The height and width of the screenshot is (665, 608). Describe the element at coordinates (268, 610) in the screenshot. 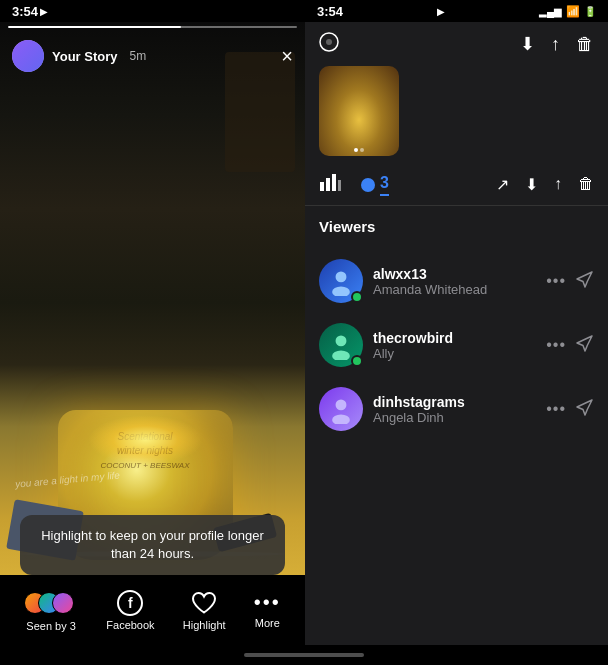

I see `more-item: ••• More` at that location.